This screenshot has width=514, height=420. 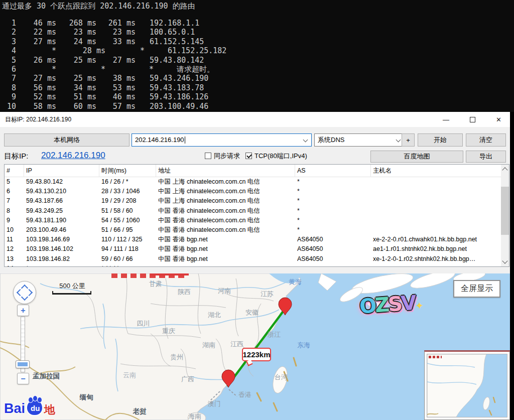 What do you see at coordinates (195, 416) in the screenshot?
I see `map-label: 海南` at bounding box center [195, 416].